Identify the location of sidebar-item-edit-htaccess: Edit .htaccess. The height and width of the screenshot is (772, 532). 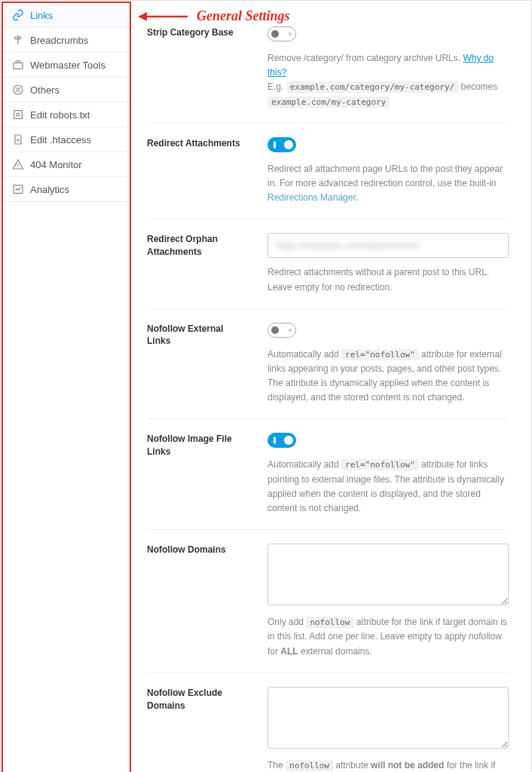
(66, 140).